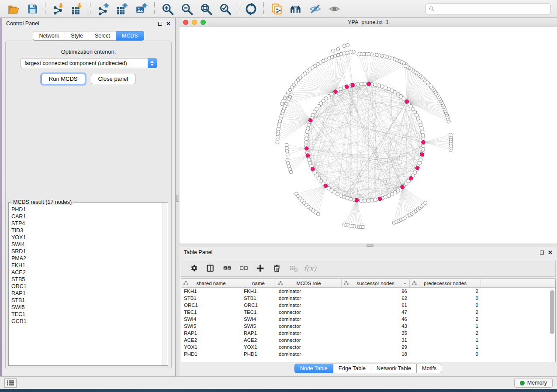 The height and width of the screenshot is (392, 557). Describe the element at coordinates (63, 79) in the screenshot. I see `run-mcds-button: Run MCDS` at that location.